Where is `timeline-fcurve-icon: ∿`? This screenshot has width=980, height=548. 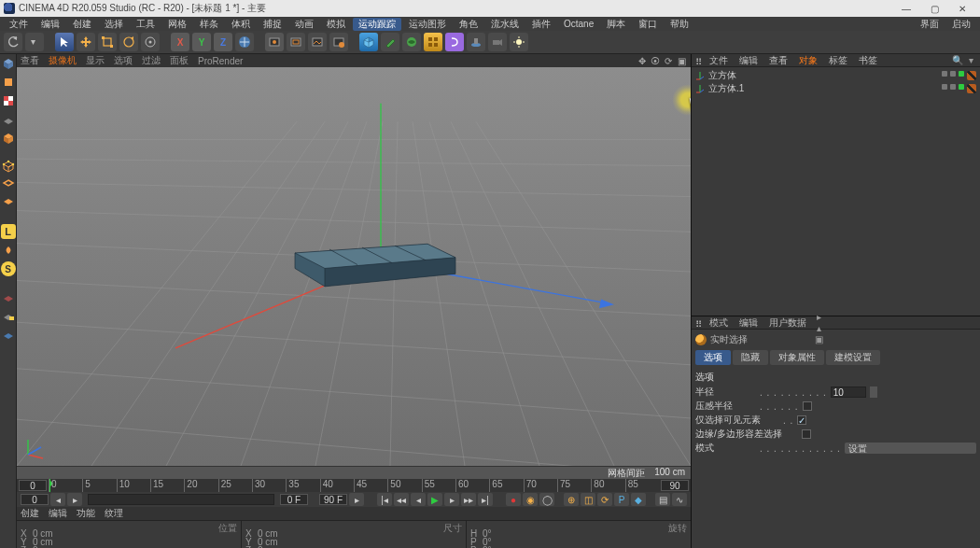 timeline-fcurve-icon: ∿ is located at coordinates (679, 499).